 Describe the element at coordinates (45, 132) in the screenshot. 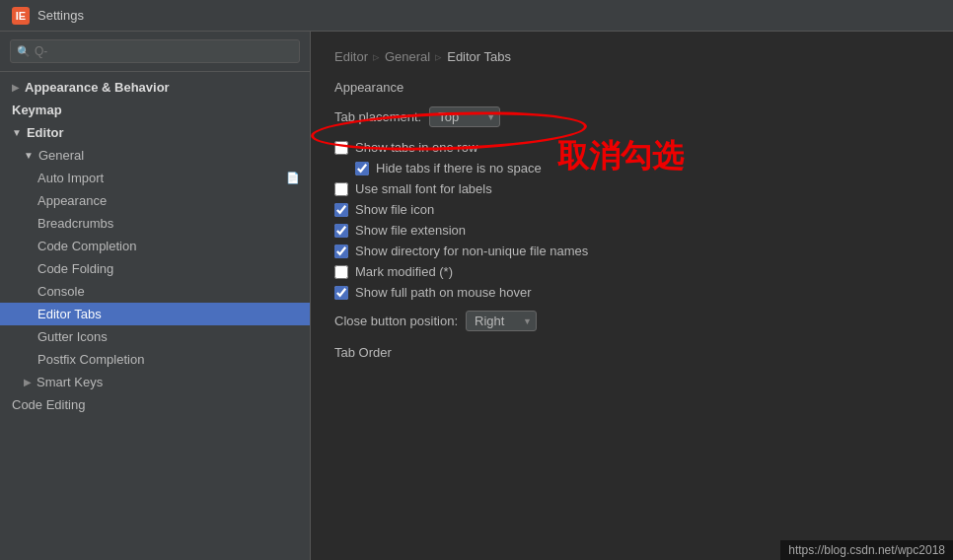

I see `sidebar-item-label: Editor` at that location.